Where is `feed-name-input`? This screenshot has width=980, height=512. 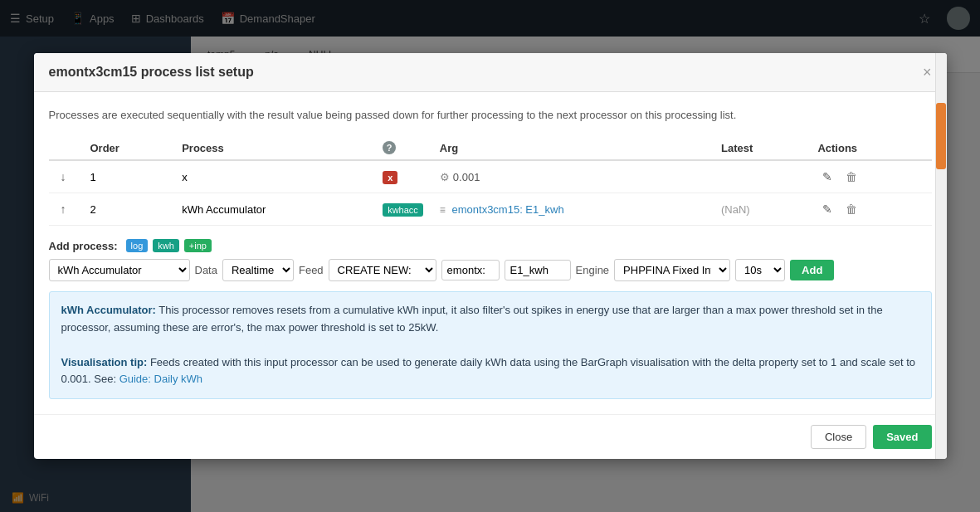 feed-name-input is located at coordinates (538, 271).